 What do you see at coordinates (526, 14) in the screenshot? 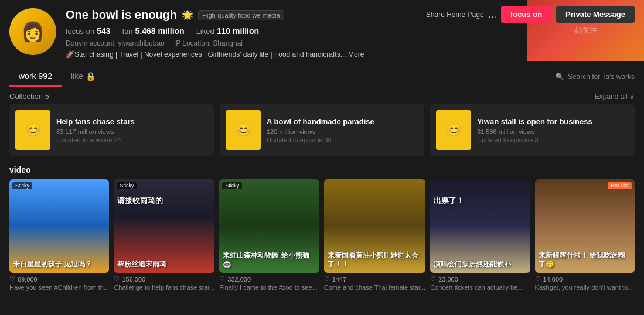
I see `focus-button: focus on` at bounding box center [526, 14].